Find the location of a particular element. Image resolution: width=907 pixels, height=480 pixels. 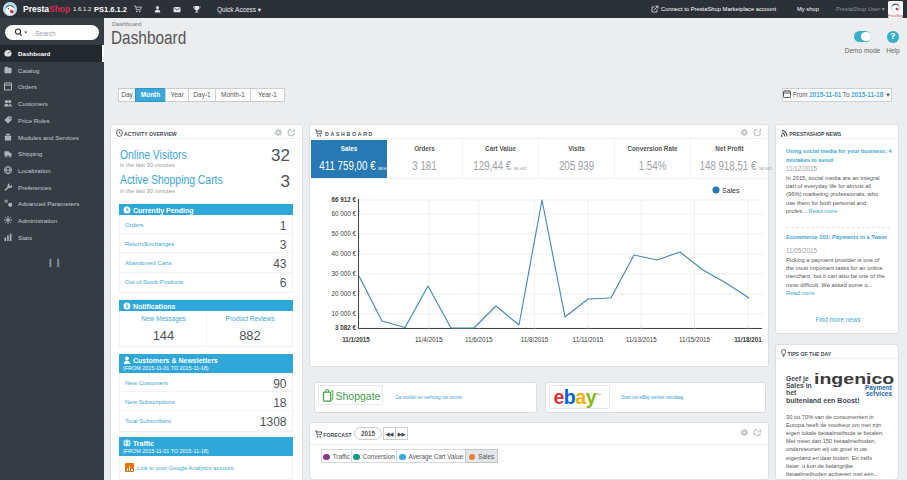

svg-text: 10 000 € is located at coordinates (344, 314).